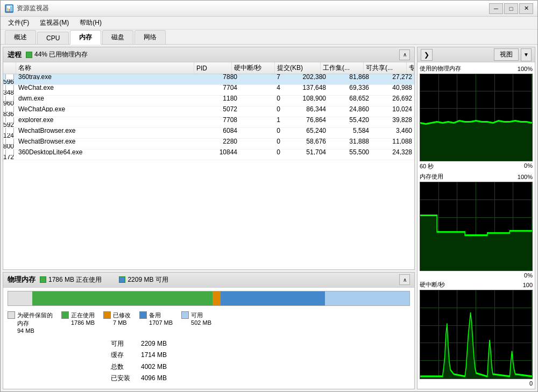 Image resolution: width=538 pixels, height=392 pixels. I want to click on table-row: dwm.exe 1180 0 108,900 68,652 26,692 41,…, so click(209, 101).